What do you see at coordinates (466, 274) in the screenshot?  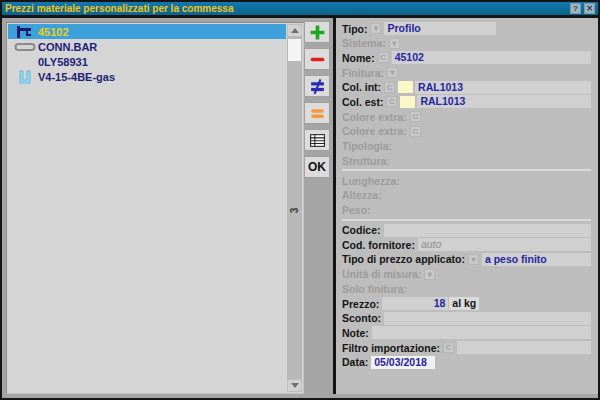 I see `form-row-unita-di-misura: Unità di misura:▾` at bounding box center [466, 274].